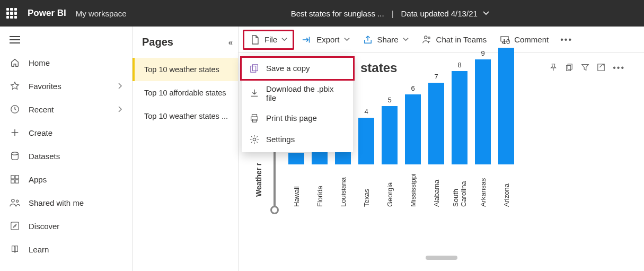 This screenshot has height=271, width=644. Describe the element at coordinates (427, 40) in the screenshot. I see `teams-icon` at that location.